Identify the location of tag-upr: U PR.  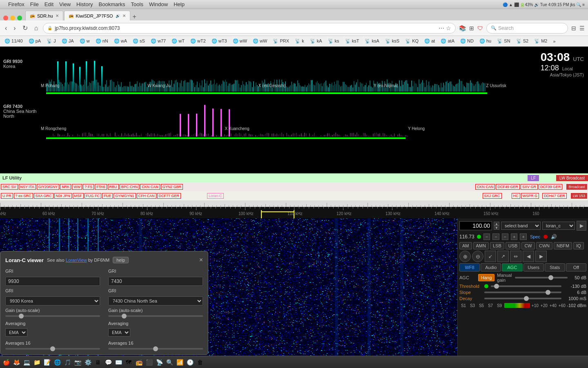
(7, 196).